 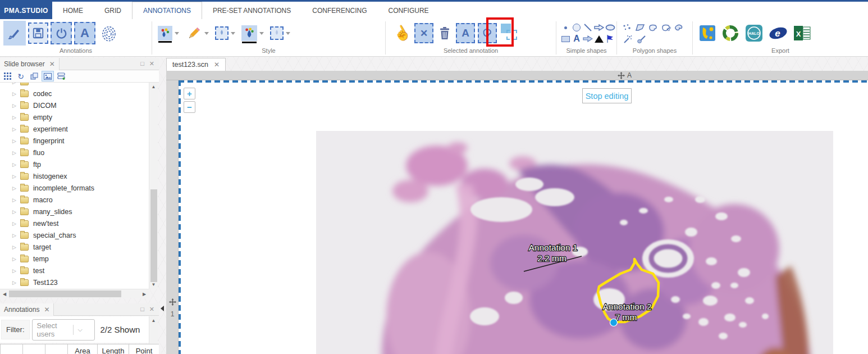 What do you see at coordinates (607, 96) in the screenshot?
I see `stop-editing-button: Stop editing` at bounding box center [607, 96].